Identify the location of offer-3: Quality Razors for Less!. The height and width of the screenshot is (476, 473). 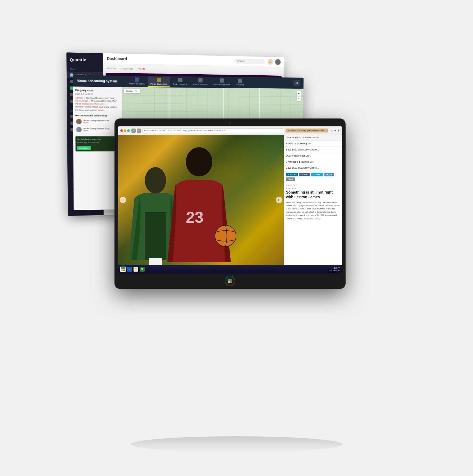
(313, 156).